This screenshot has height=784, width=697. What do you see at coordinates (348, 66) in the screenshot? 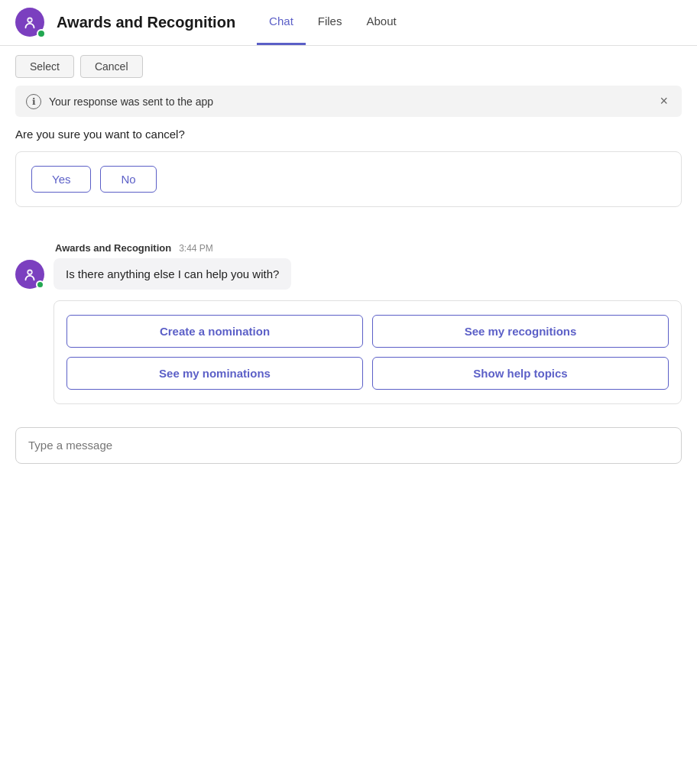
I see `prev-message-block: Select Cancel` at bounding box center [348, 66].